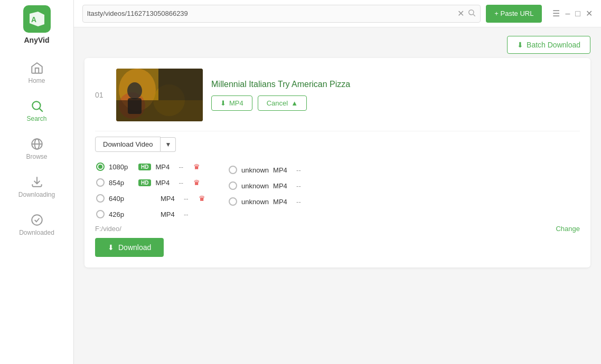  I want to click on sidebar-item-browse: Browse, so click(37, 149).